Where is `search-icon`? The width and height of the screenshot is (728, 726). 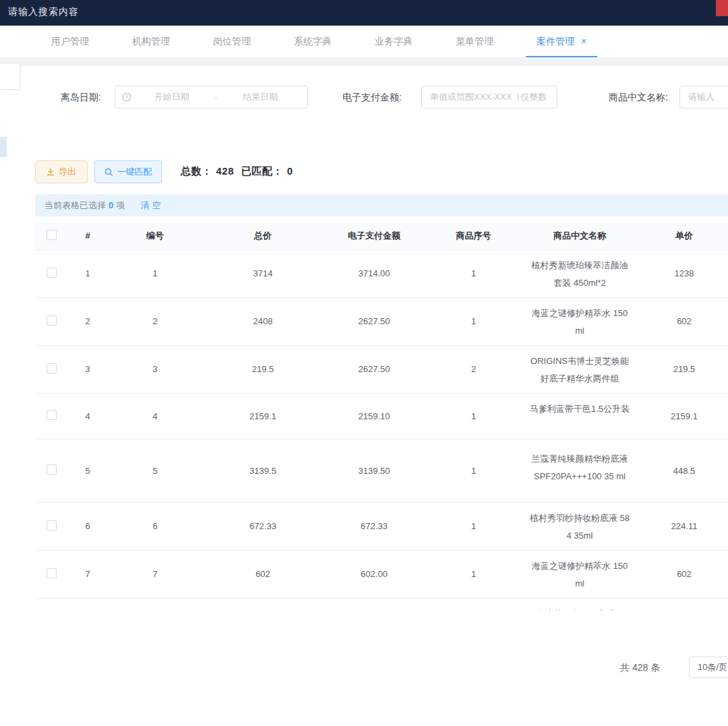 search-icon is located at coordinates (109, 173).